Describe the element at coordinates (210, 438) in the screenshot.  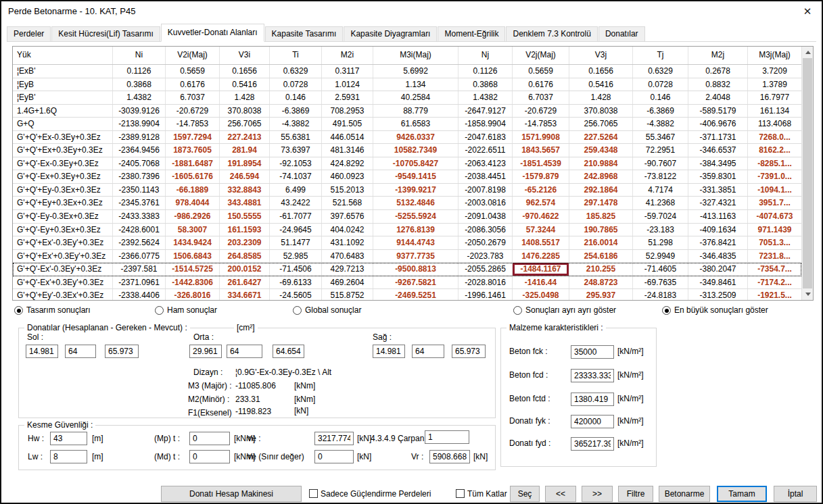
I see `mp-field` at that location.